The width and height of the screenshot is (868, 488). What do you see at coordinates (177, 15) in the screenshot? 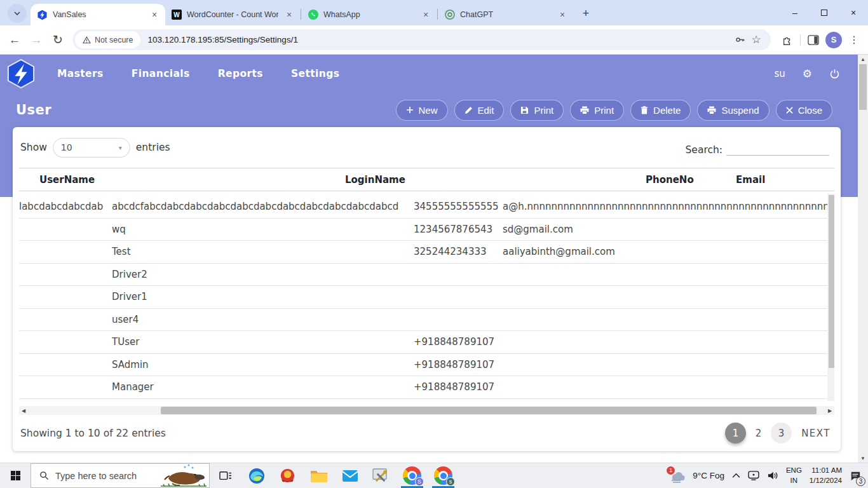
I see `wordcounter-favicon-icon: W` at bounding box center [177, 15].